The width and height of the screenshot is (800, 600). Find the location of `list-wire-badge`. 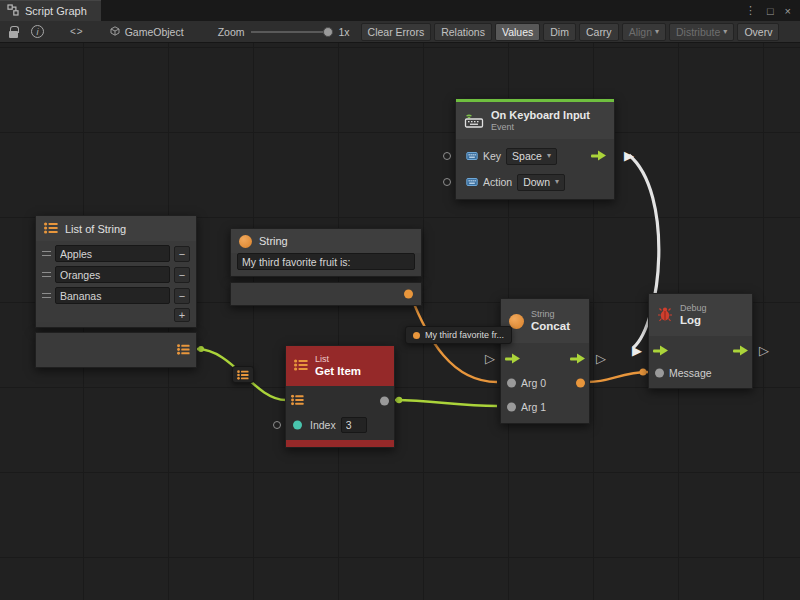

list-wire-badge is located at coordinates (243, 374).